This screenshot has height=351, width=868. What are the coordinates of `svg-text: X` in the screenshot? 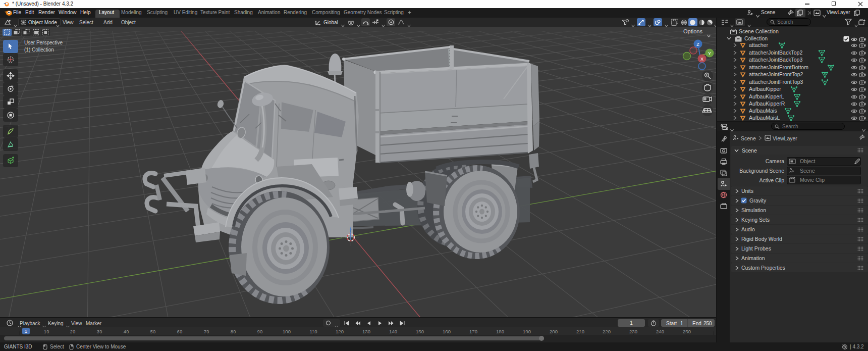 It's located at (702, 59).